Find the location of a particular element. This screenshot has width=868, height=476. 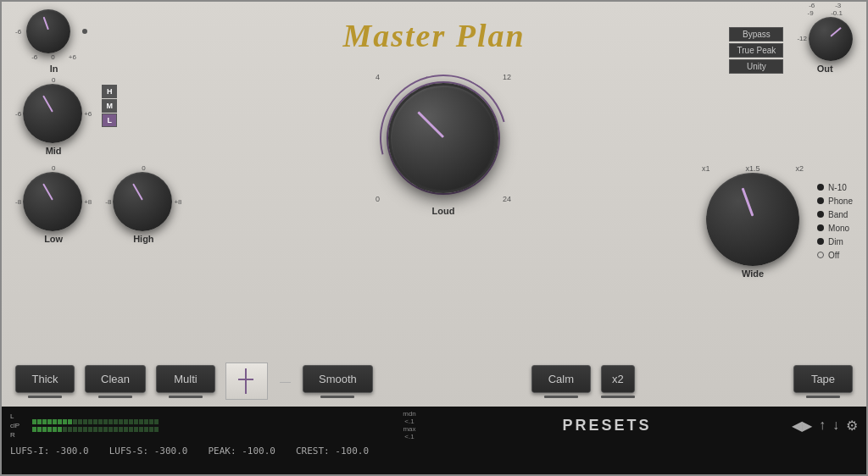

mono-label: Mono is located at coordinates (839, 229).